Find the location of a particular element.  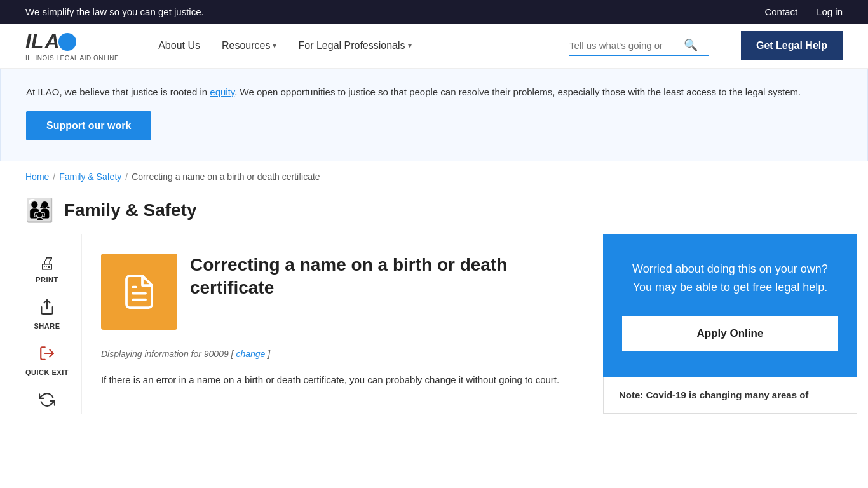

right-panel-text: Worried about doing this on your own? Yo… is located at coordinates (730, 278).